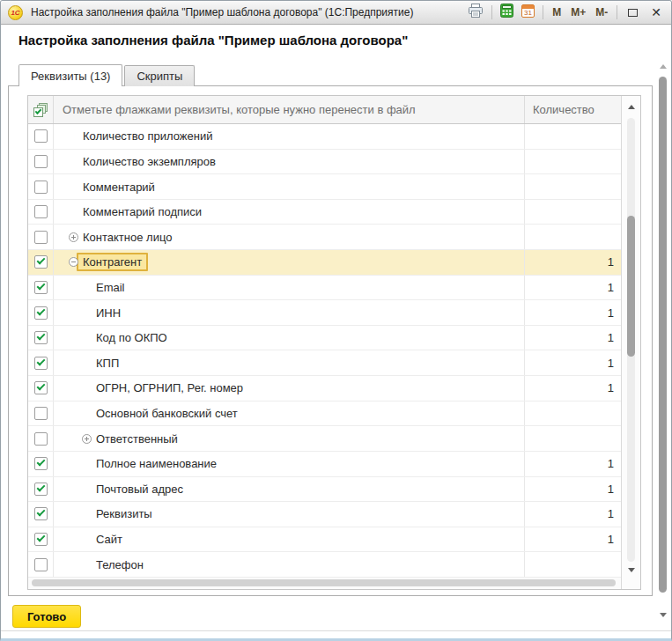 The height and width of the screenshot is (641, 672). What do you see at coordinates (47, 616) in the screenshot?
I see `done-button: Готово` at bounding box center [47, 616].